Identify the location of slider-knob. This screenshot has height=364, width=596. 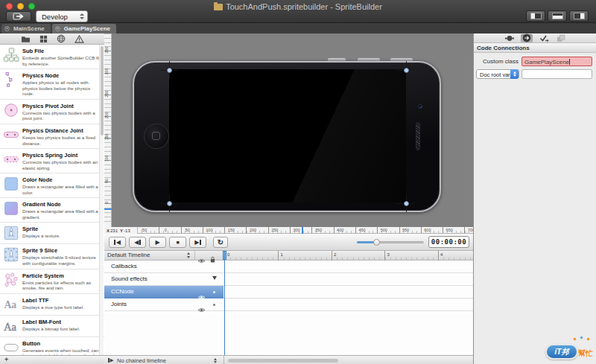
(377, 243).